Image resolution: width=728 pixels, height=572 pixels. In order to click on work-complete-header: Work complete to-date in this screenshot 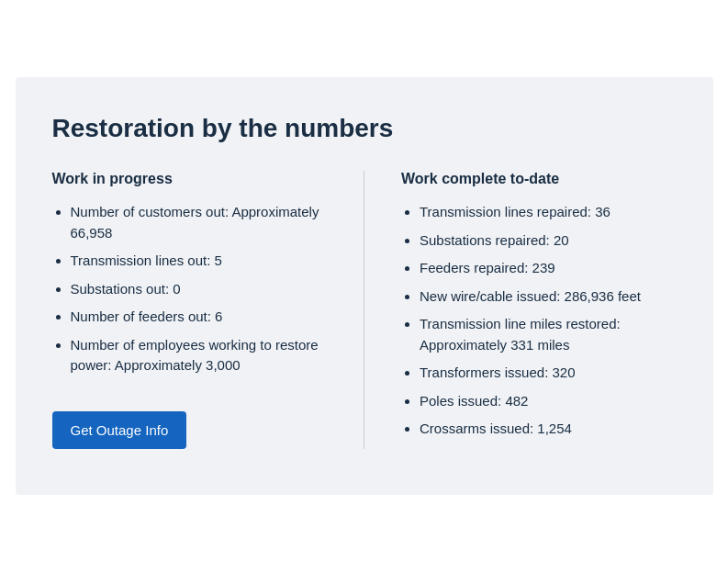, I will do `click(539, 179)`.